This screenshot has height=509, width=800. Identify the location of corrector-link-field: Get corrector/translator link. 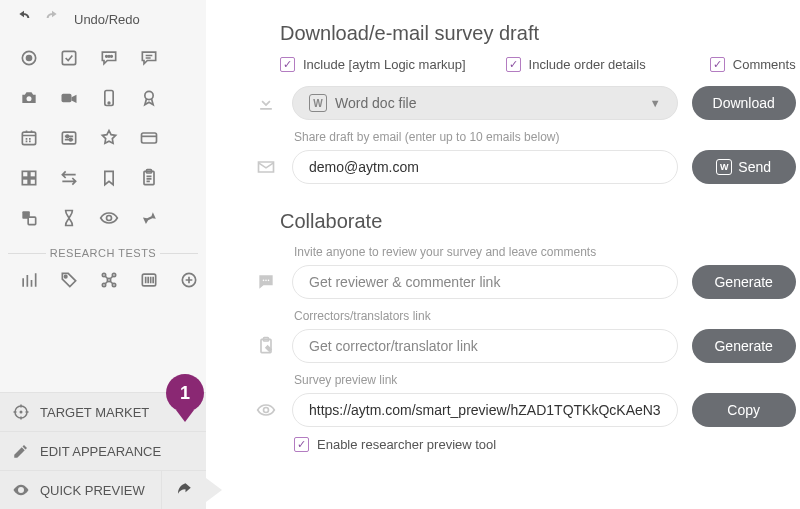
(485, 346).